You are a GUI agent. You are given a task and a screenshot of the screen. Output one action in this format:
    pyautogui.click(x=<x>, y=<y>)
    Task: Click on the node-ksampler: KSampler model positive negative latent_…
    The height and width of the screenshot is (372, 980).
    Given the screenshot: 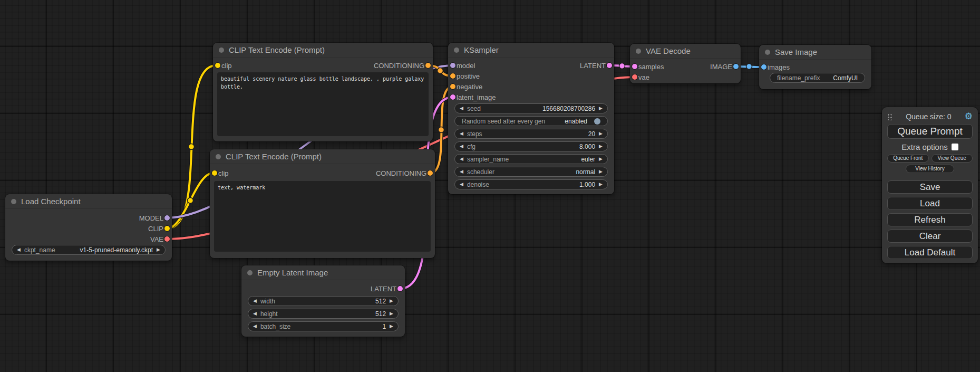 What is the action you would take?
    pyautogui.click(x=531, y=118)
    